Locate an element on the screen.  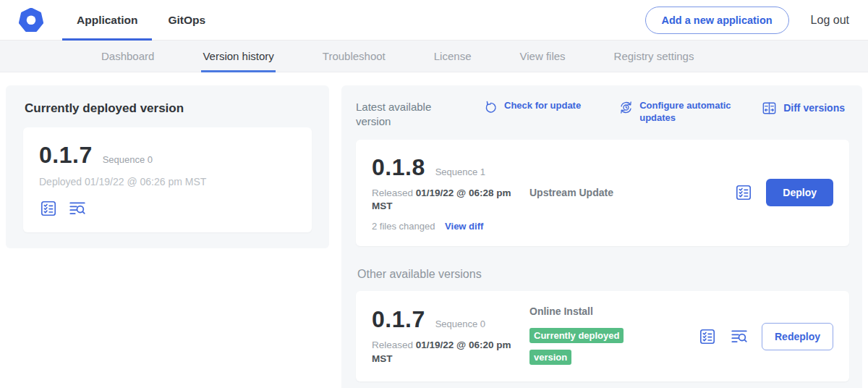
sequence-label: Sequence 1 is located at coordinates (460, 172).